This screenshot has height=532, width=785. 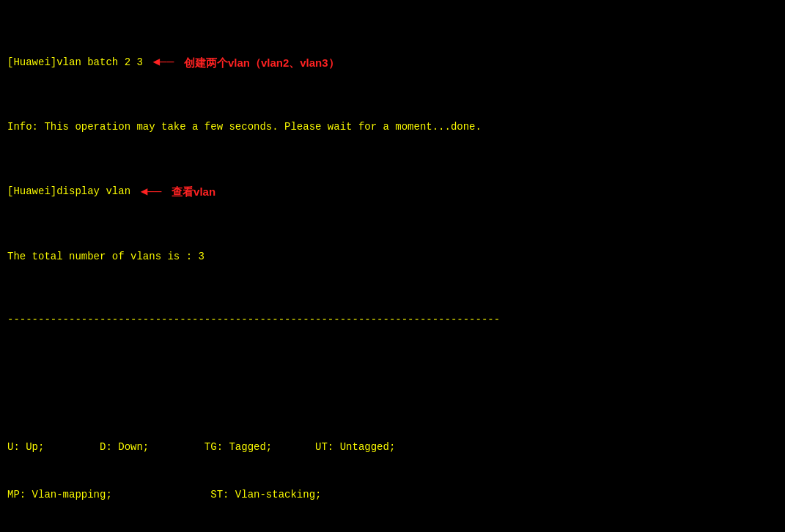 What do you see at coordinates (69, 192) in the screenshot?
I see `cmd-text-2: [Huawei]display vlan` at bounding box center [69, 192].